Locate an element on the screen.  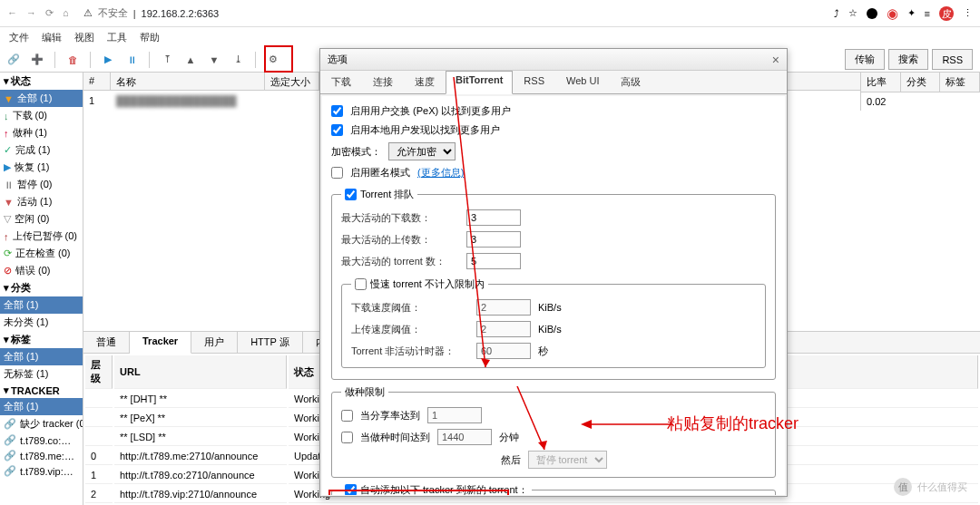
more-icon: ⋮ is located at coordinates (967, 13).